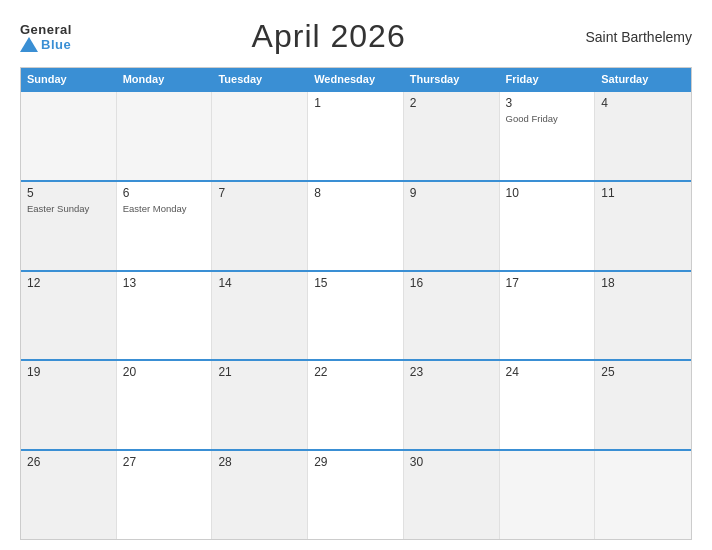  What do you see at coordinates (69, 79) in the screenshot?
I see `weekday-header-sunday: Sunday` at bounding box center [69, 79].